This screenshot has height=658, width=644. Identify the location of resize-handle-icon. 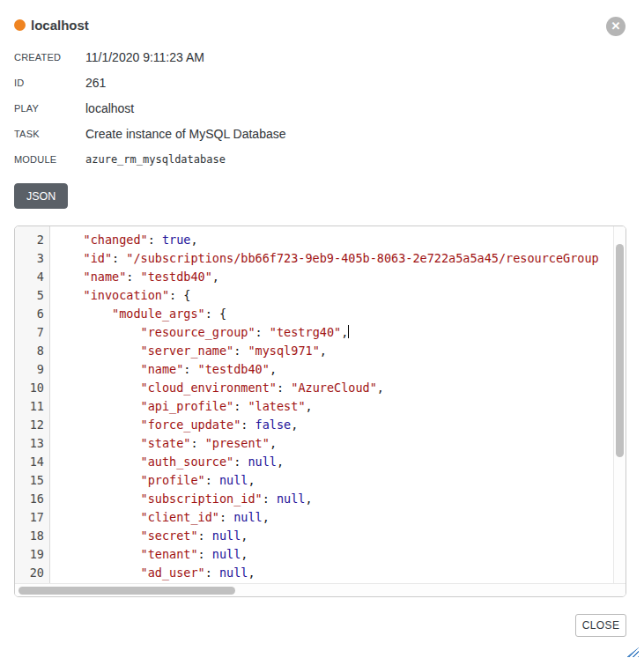
(633, 652).